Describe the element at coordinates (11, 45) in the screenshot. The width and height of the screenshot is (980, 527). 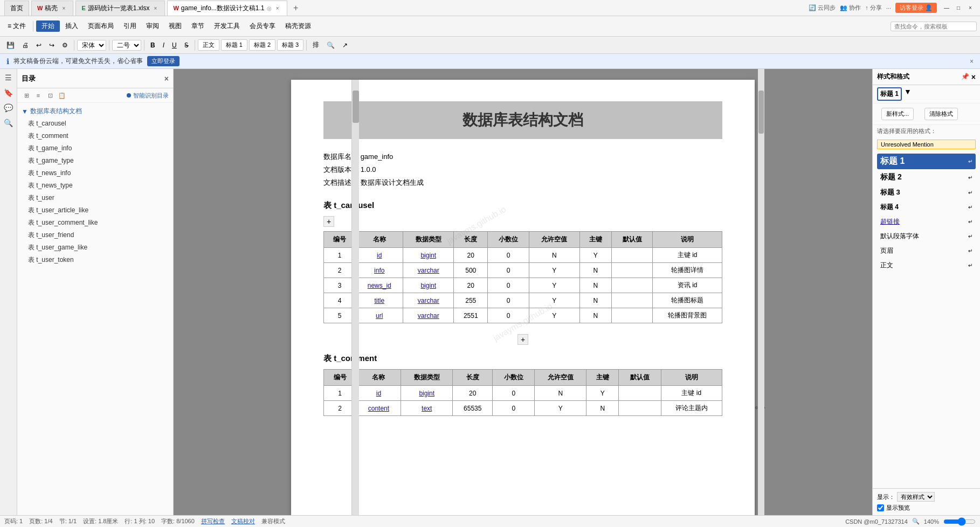
I see `save-btn: 💾` at that location.